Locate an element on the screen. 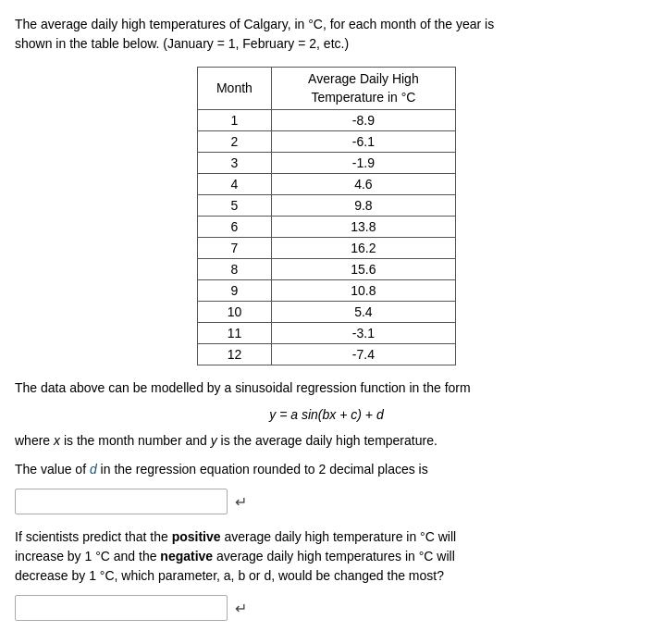 Image resolution: width=653 pixels, height=644 pixels. table-row: 44.6 is located at coordinates (327, 185).